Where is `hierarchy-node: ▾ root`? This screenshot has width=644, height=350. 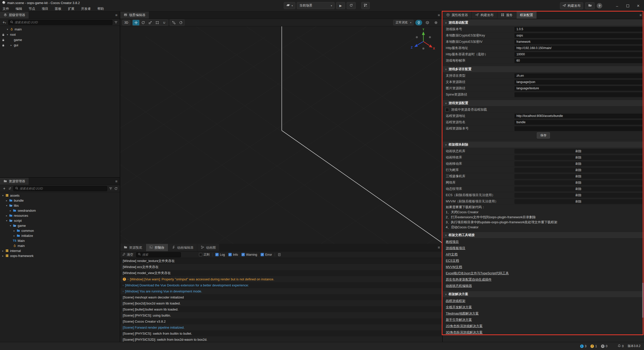
hierarchy-node: ▾ root is located at coordinates (60, 35).